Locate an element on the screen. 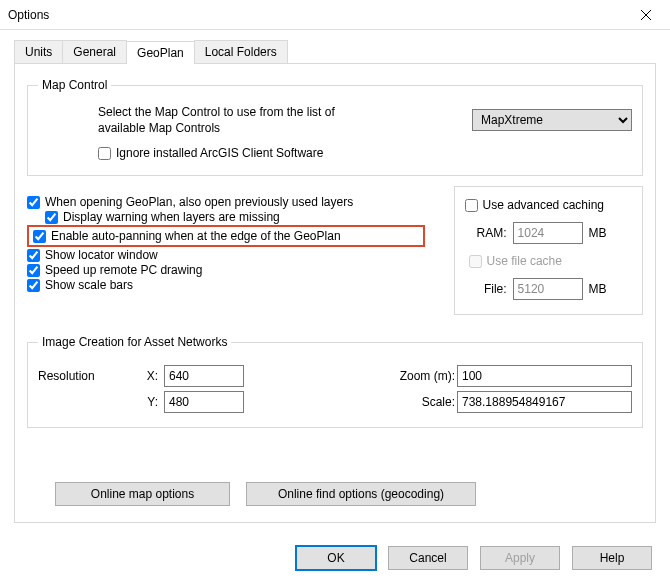 The width and height of the screenshot is (670, 584). y-label: Y: is located at coordinates (146, 402).